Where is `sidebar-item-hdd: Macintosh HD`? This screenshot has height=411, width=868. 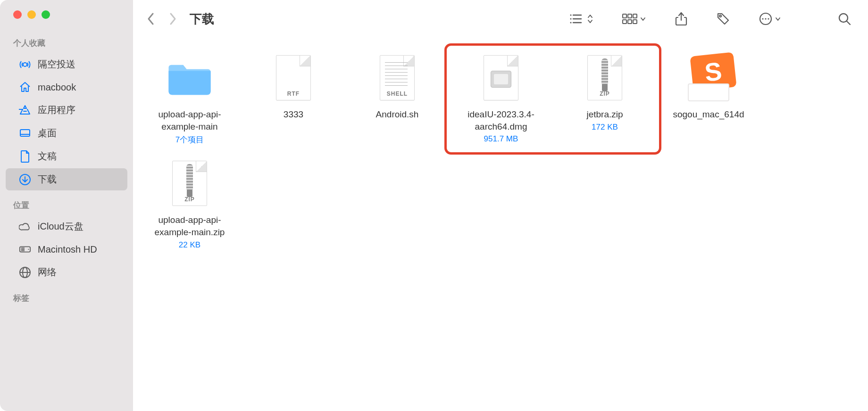
sidebar-item-hdd: Macintosh HD is located at coordinates (67, 249).